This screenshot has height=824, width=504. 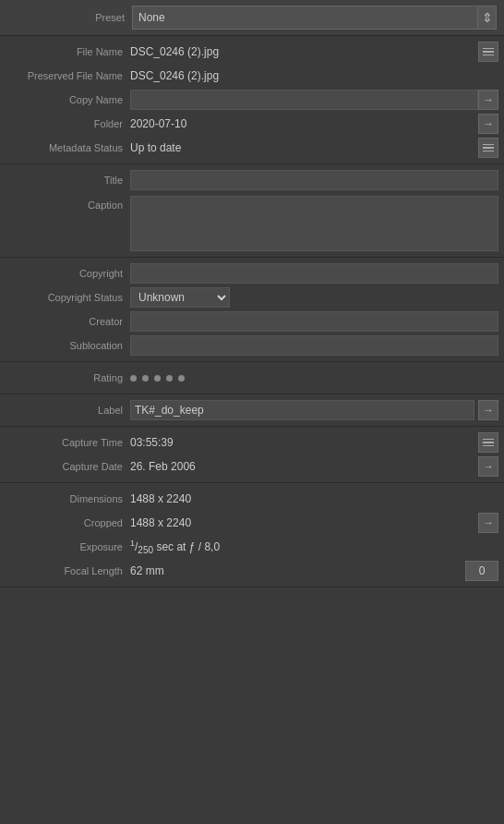 I want to click on capture-date-arrow-btn: →, so click(x=488, y=467).